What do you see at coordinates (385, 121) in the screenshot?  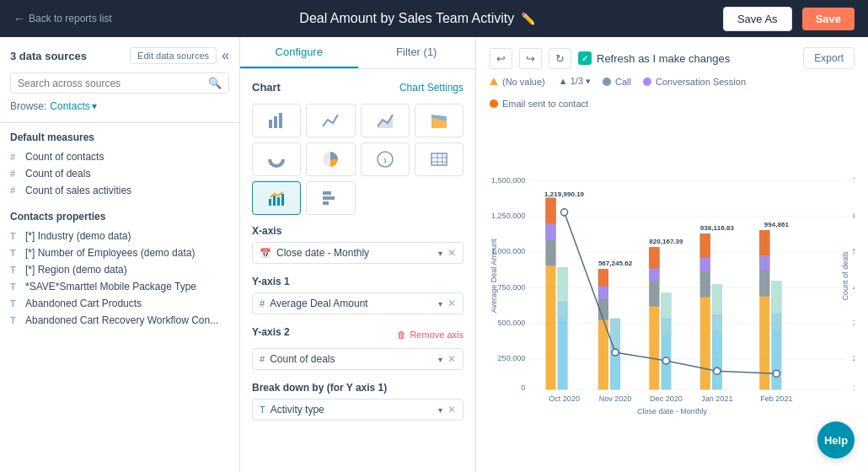 I see `chart-type-area` at bounding box center [385, 121].